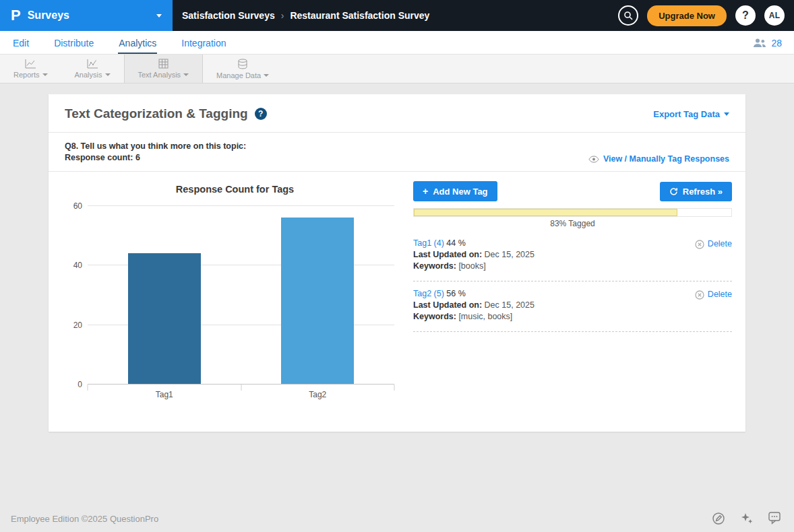  Describe the element at coordinates (485, 317) in the screenshot. I see `keywords-value: [music, books]` at that location.